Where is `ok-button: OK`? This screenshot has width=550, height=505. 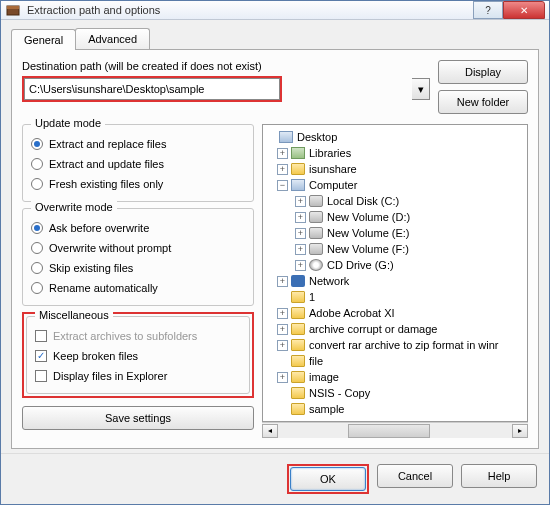 ok-button: OK is located at coordinates (328, 479).